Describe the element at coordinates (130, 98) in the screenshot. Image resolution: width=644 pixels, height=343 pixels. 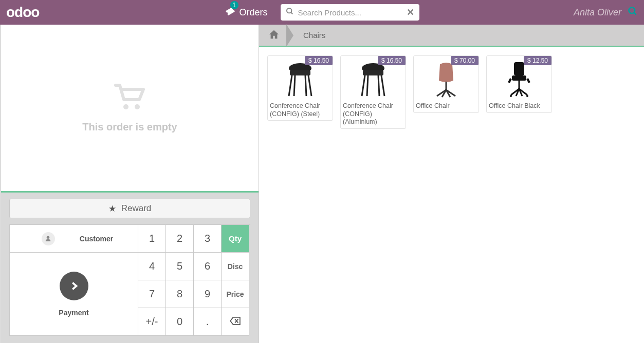
I see `cart-icon` at that location.